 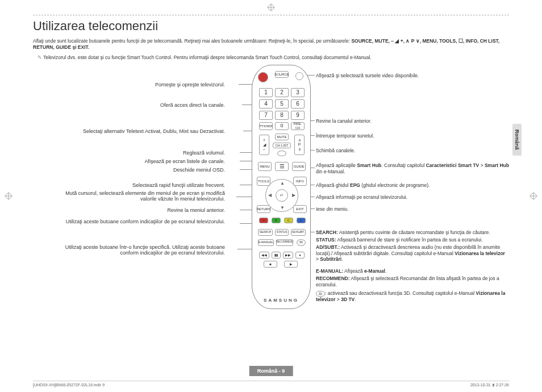 I want to click on footer-time: 2013-10-31 ⧗ 2:27:26, so click(x=490, y=385).